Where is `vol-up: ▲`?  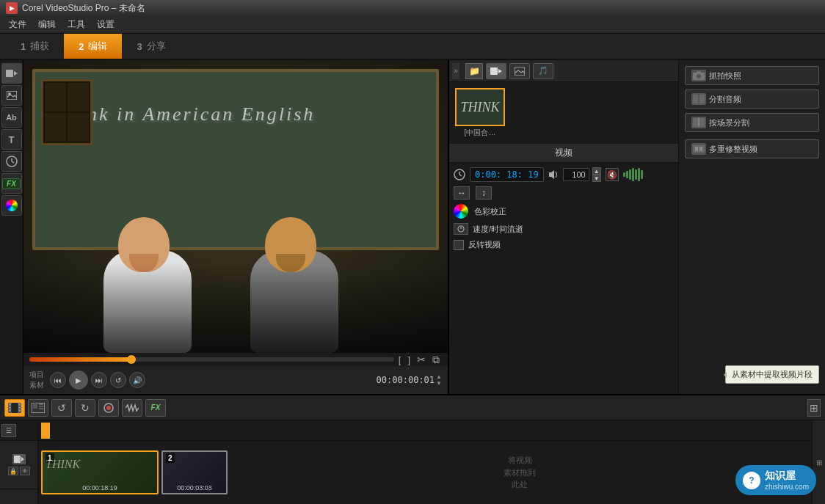
vol-up: ▲ is located at coordinates (597, 171).